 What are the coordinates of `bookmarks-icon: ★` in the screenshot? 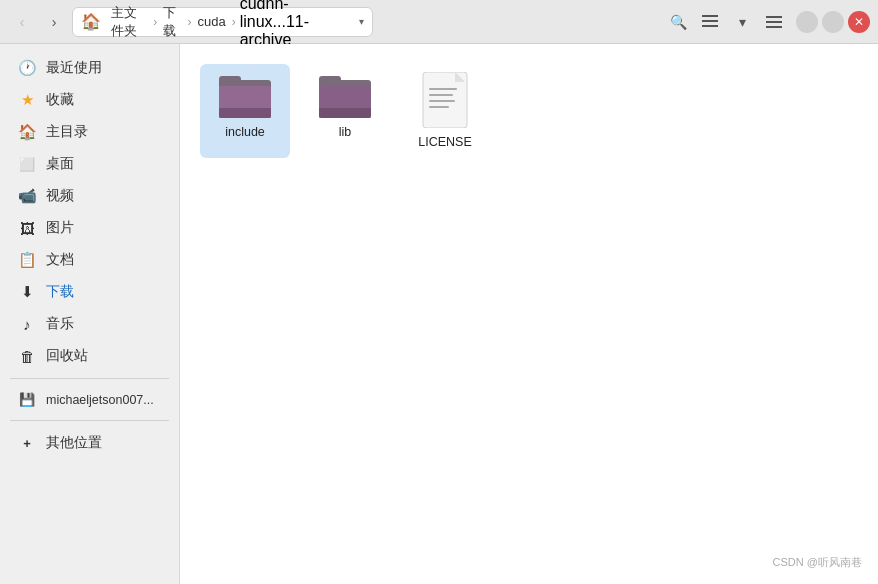 It's located at (27, 100).